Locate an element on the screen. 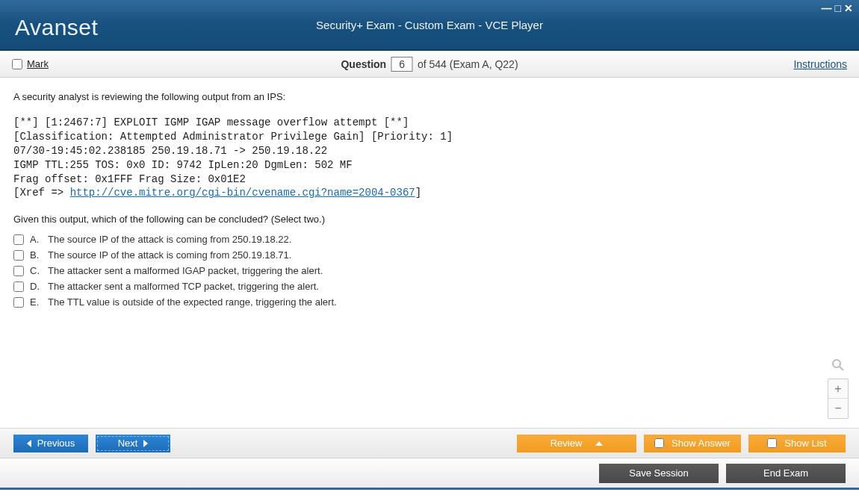 The height and width of the screenshot is (504, 859). show-answer-label: Show Answer is located at coordinates (701, 444).